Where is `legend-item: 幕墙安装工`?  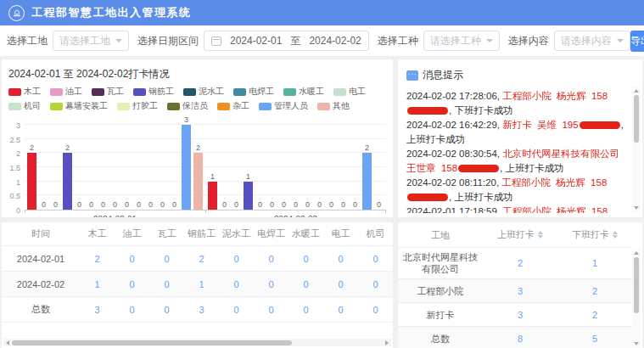
legend-item: 幕墙安装工 is located at coordinates (79, 106).